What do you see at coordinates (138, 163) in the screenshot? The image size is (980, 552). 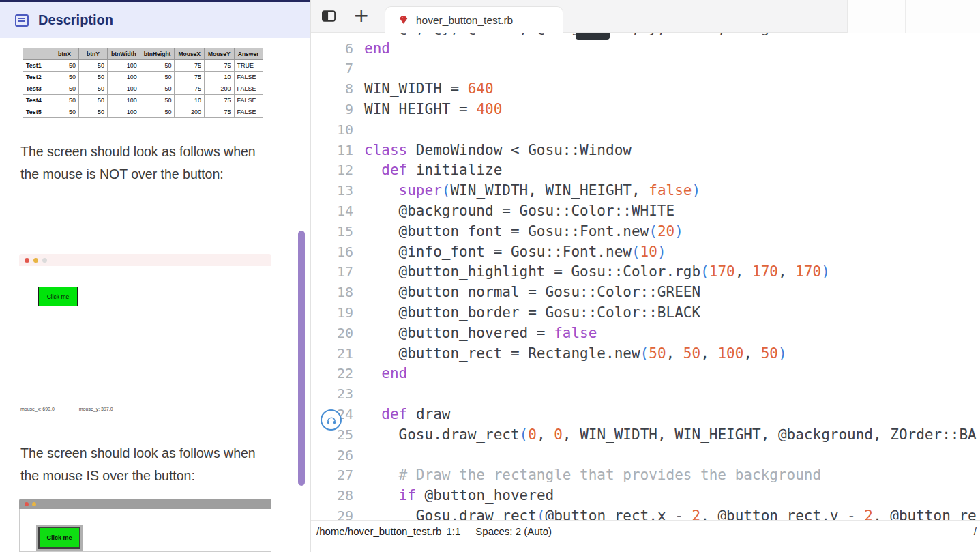 I see `instruction-not-over: The screen should look as follows when t…` at bounding box center [138, 163].